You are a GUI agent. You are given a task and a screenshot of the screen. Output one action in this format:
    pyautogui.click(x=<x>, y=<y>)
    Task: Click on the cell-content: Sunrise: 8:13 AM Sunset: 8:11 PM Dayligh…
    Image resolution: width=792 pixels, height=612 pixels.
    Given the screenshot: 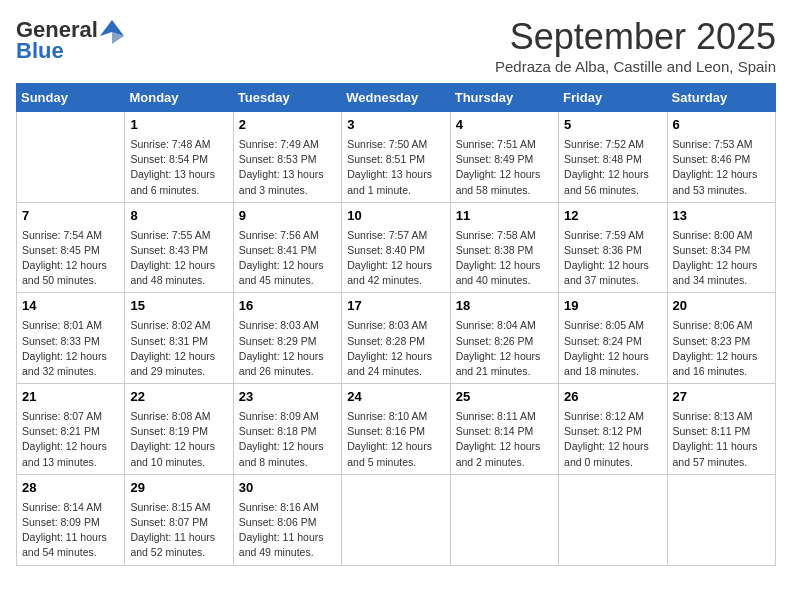 What is the action you would take?
    pyautogui.click(x=722, y=440)
    